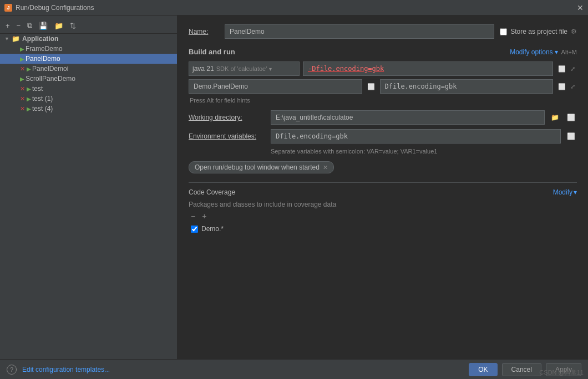 This screenshot has height=379, width=588. Describe the element at coordinates (38, 89) in the screenshot. I see `tree-item-label: test` at that location.